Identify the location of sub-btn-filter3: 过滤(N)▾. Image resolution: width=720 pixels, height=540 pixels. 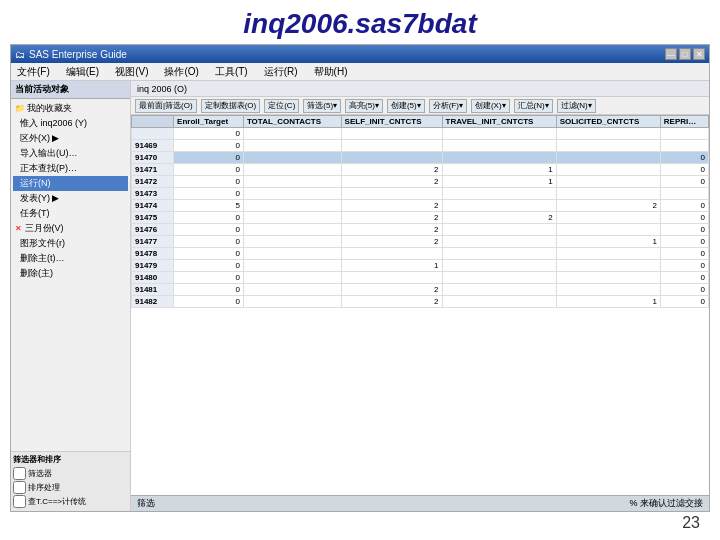
(576, 106).